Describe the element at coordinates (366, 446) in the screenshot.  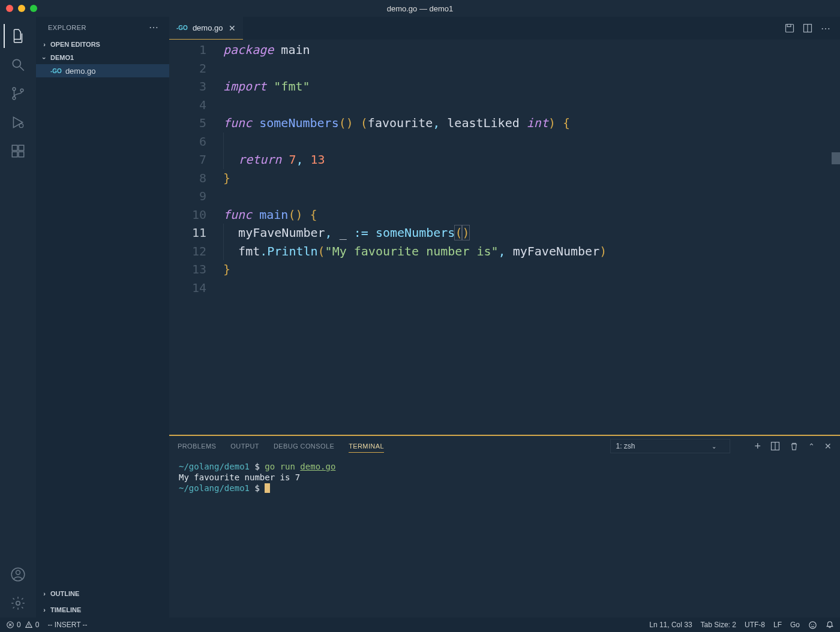
I see `panel-tab-terminal: TERMINAL` at that location.